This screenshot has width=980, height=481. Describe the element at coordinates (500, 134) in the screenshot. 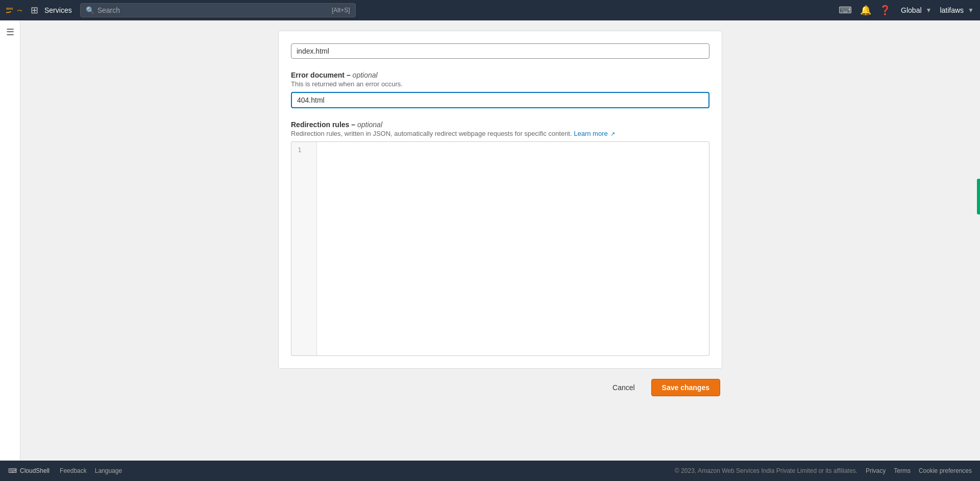

I see `redirection-description: Redirection rules, written in JSON, auto…` at that location.